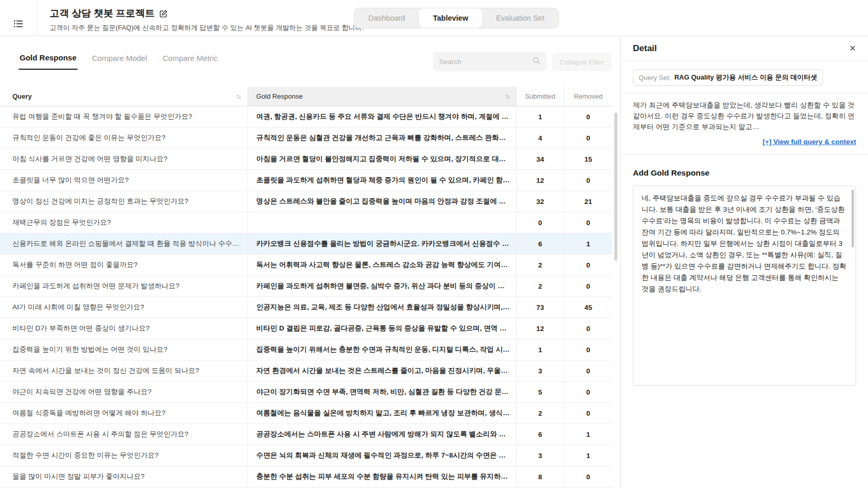 The width and height of the screenshot is (868, 488). Describe the element at coordinates (124, 159) in the screenshot. I see `query-cell: 아침 식사를 거르면 건강에 어떤 영향을 미치나요?` at that location.